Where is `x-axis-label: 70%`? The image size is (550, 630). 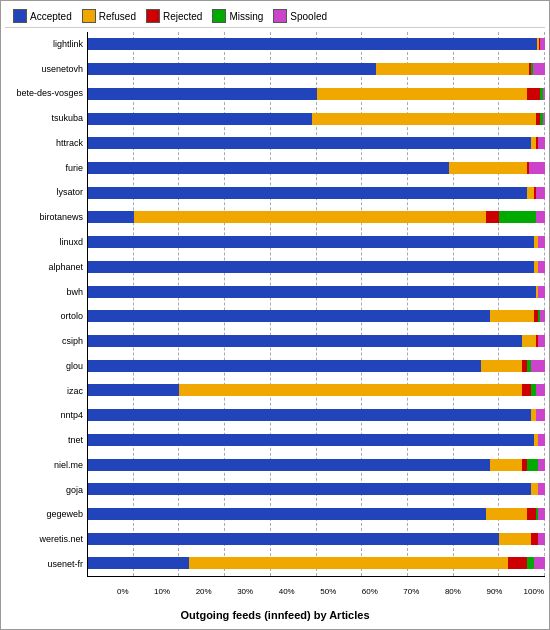
x-axis-label: 70% is located at coordinates (400, 592).